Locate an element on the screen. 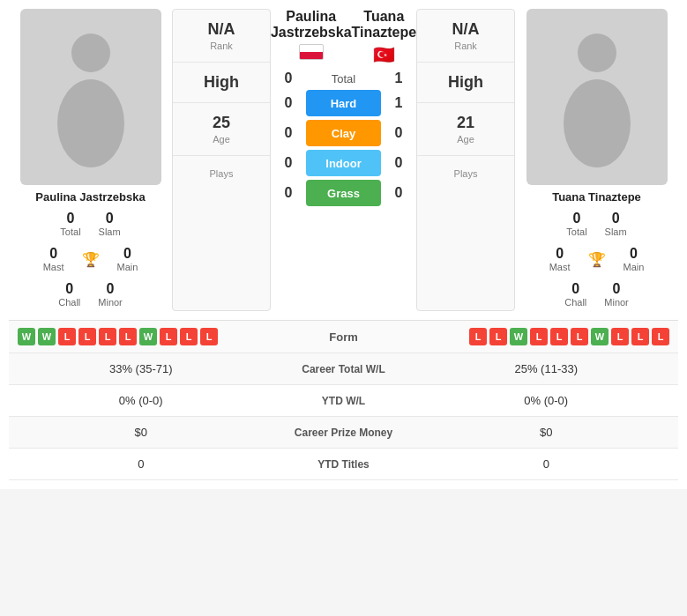 The height and width of the screenshot is (616, 687). names-area: PaulinaJastrzebska TuanaTinaztepe 🇹🇷 is located at coordinates (344, 37).